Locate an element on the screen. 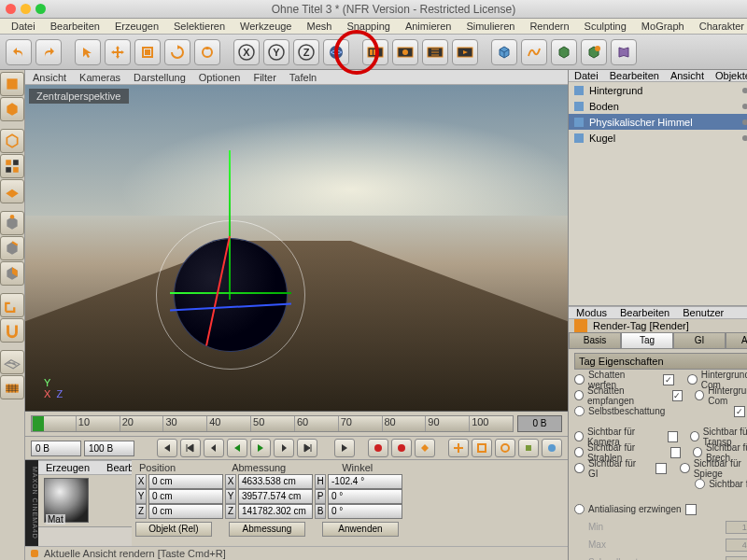  parameter-key-button is located at coordinates (529, 448).